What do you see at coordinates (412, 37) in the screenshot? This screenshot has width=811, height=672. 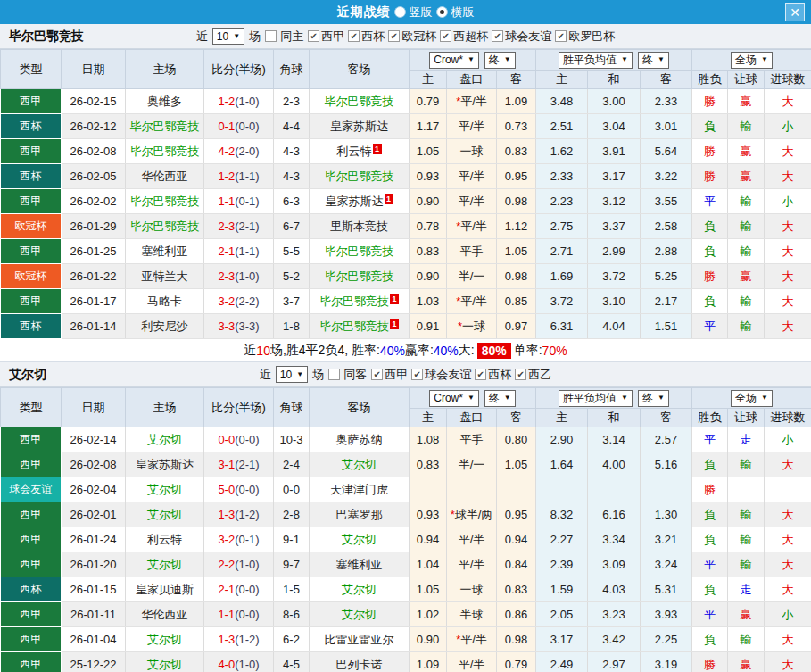 I see `league-filter: 欧冠杯` at bounding box center [412, 37].